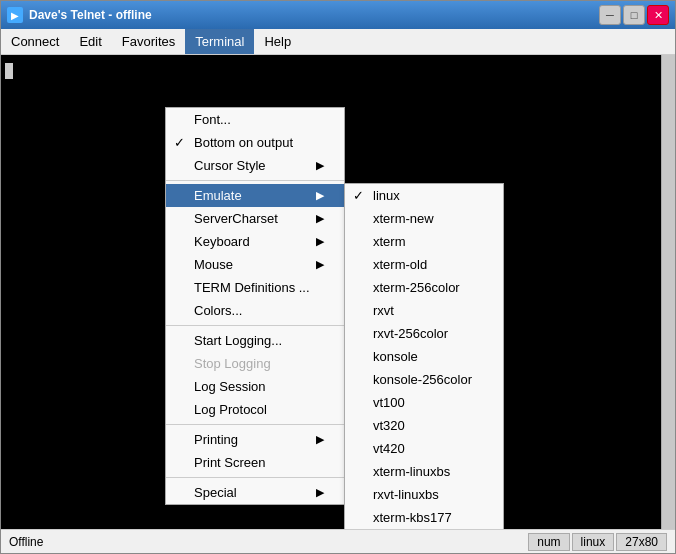  What do you see at coordinates (255, 196) in the screenshot?
I see `menu-emulate: Emulate ▶ ✓ linux xterm-new xterm xte` at bounding box center [255, 196].